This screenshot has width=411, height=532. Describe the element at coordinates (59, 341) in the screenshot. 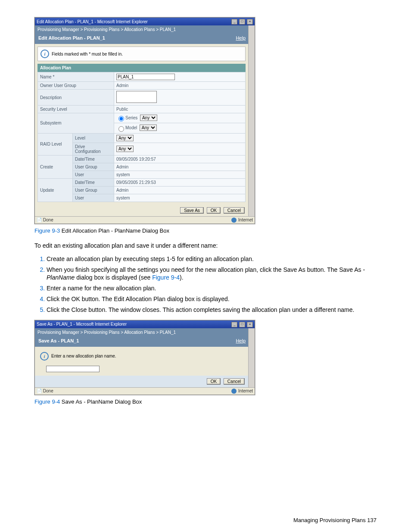

I see `page-title: Save As - PLAN_1` at that location.